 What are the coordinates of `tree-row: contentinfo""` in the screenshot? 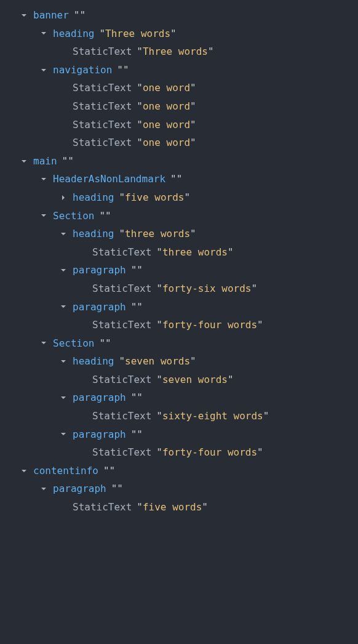 It's located at (179, 471).